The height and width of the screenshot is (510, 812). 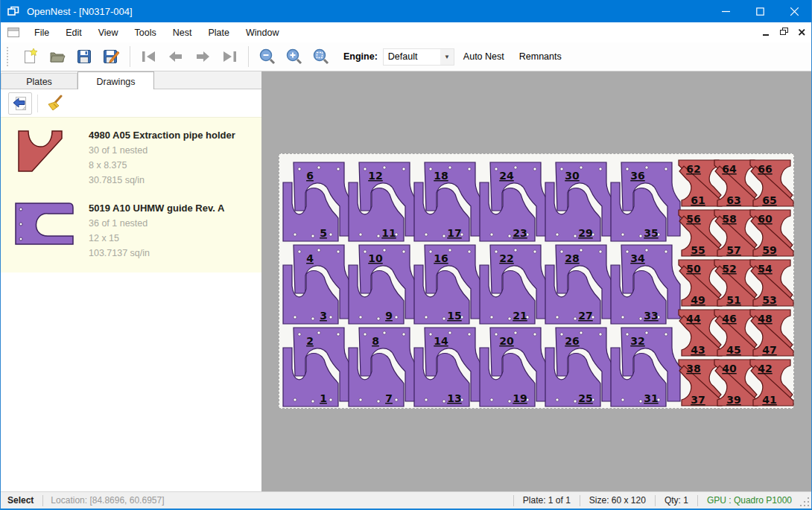 I want to click on nest-part-number: 46, so click(x=729, y=319).